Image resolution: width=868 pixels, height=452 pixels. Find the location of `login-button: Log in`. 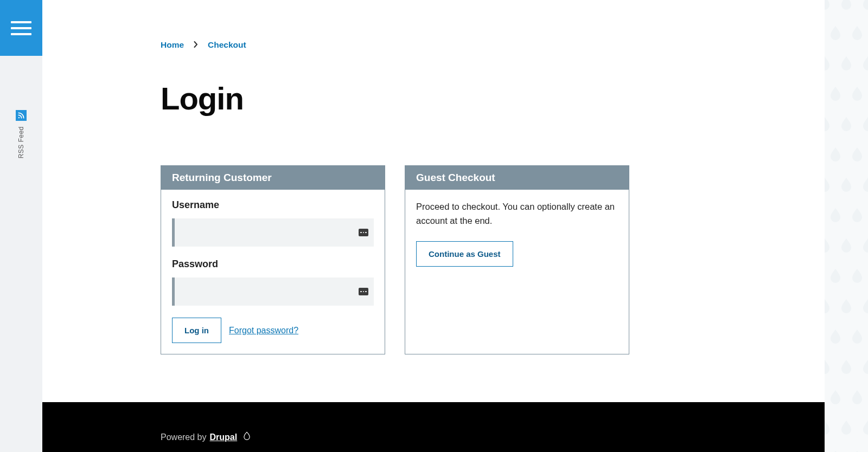

login-button: Log in is located at coordinates (196, 331).